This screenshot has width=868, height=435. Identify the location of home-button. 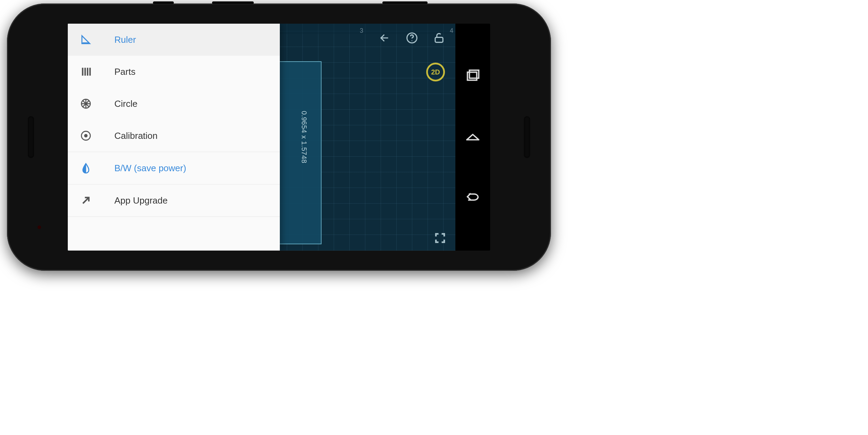
(473, 137).